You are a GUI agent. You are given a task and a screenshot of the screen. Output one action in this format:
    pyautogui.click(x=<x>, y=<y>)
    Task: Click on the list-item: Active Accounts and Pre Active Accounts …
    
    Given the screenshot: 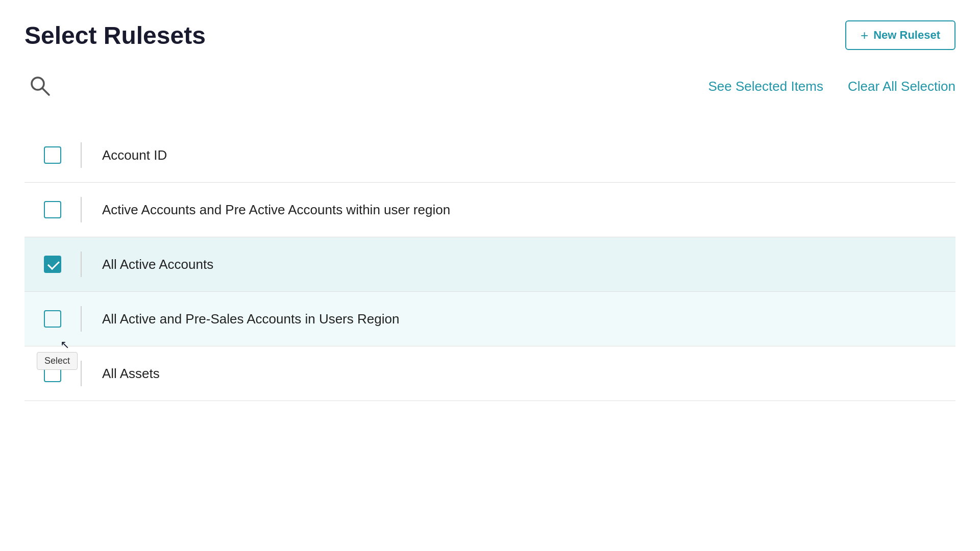 What is the action you would take?
    pyautogui.click(x=490, y=210)
    